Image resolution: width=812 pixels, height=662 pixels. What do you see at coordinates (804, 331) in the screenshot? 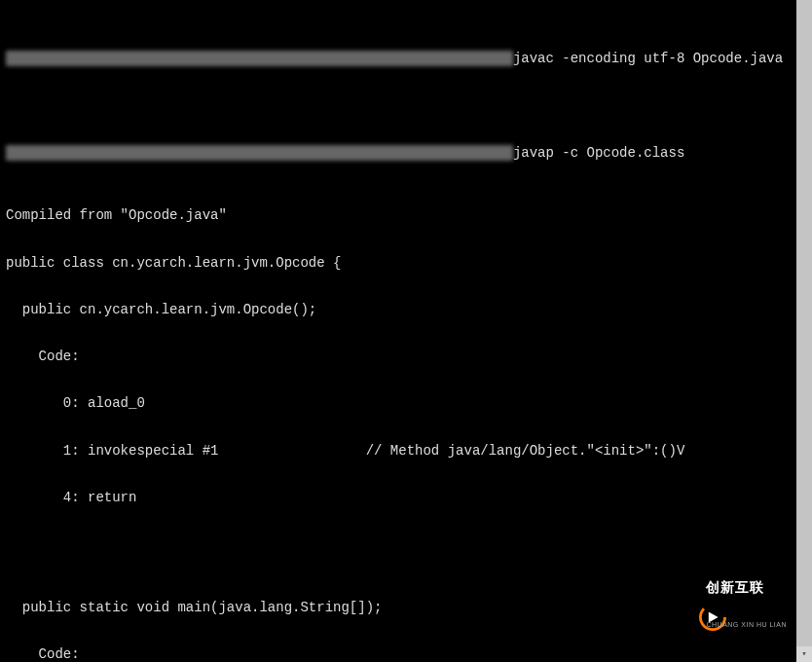
I see `vertical-scrollbar: ▴ ▾` at bounding box center [804, 331].